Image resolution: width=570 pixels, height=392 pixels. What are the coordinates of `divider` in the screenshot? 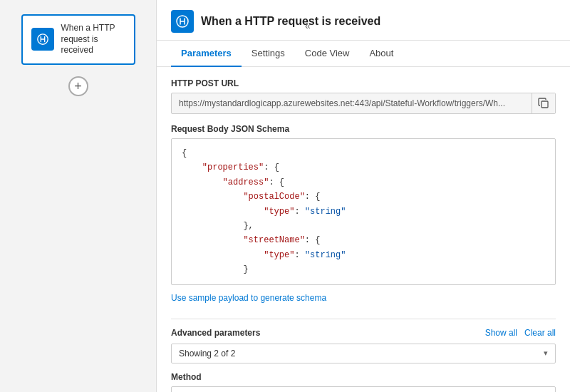 It's located at (363, 319).